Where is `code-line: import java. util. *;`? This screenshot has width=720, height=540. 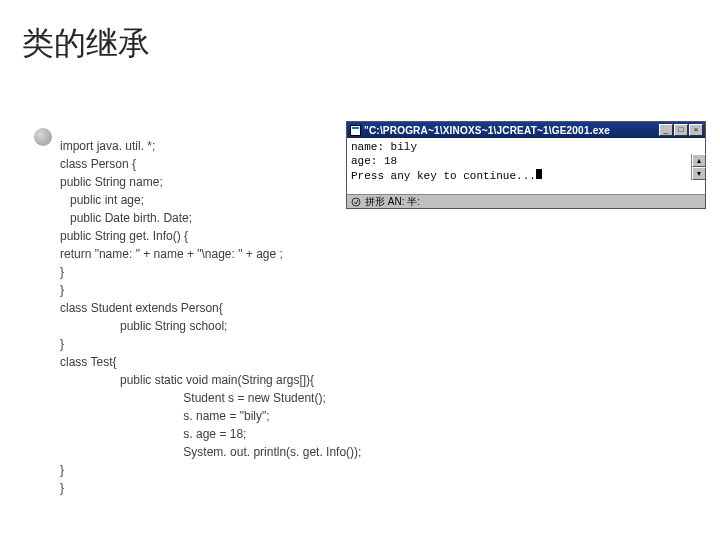 code-line: import java. util. *; is located at coordinates (108, 146).